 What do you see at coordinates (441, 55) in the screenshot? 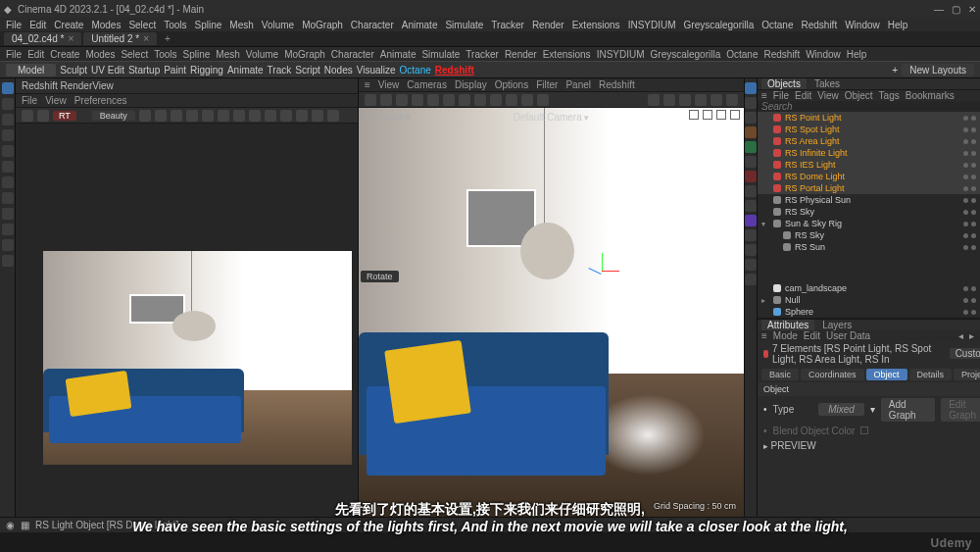
I see `menu2-simulate: Simulate` at bounding box center [441, 55].